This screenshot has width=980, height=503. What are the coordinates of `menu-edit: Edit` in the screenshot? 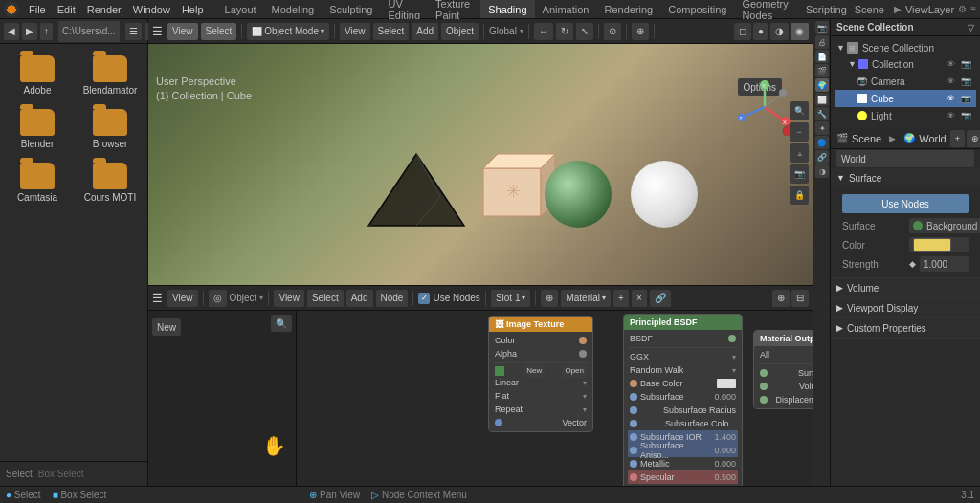 It's located at (67, 10).